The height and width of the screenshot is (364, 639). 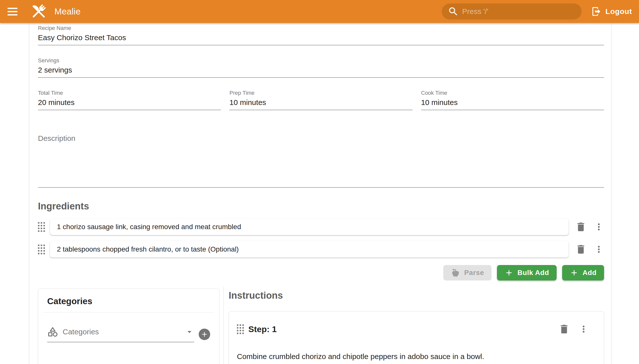 What do you see at coordinates (129, 300) in the screenshot?
I see `categories-card-title: Categories` at bounding box center [129, 300].